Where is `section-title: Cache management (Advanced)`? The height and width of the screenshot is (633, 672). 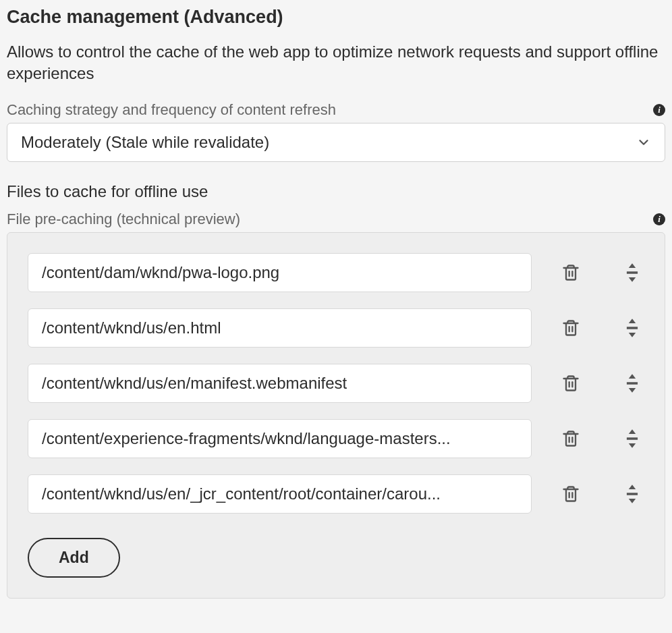 section-title: Cache management (Advanced) is located at coordinates (336, 18).